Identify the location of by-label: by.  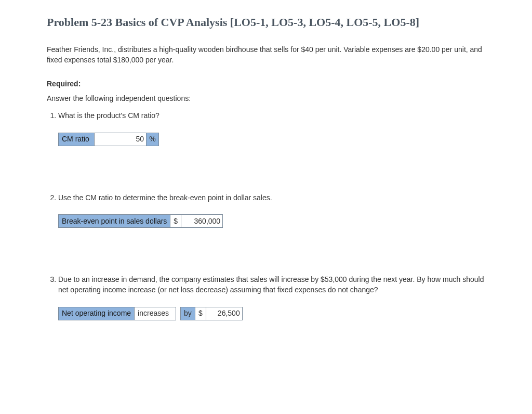
(188, 314).